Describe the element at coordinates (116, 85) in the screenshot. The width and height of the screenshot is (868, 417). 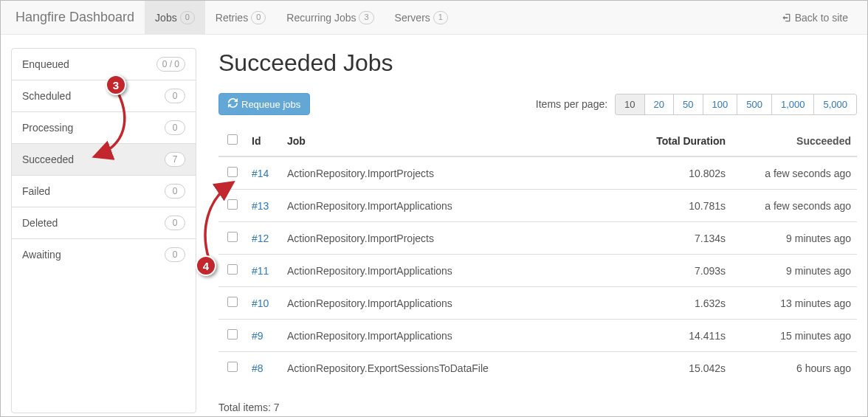
I see `annotation-badge-3: 3` at that location.